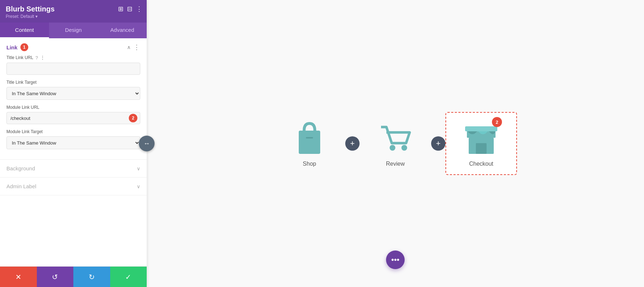 This screenshot has width=644, height=287. I want to click on section-title: Link 1, so click(17, 47).